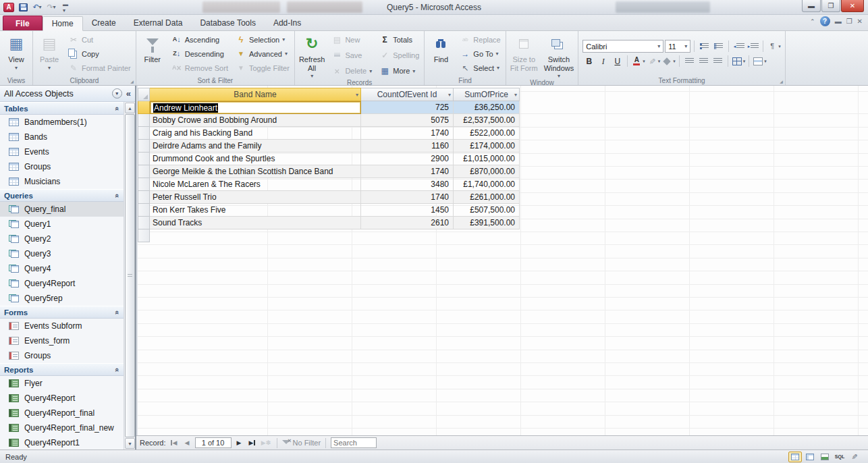 The height and width of the screenshot is (463, 868). I want to click on direction-button: ▾, so click(774, 46).